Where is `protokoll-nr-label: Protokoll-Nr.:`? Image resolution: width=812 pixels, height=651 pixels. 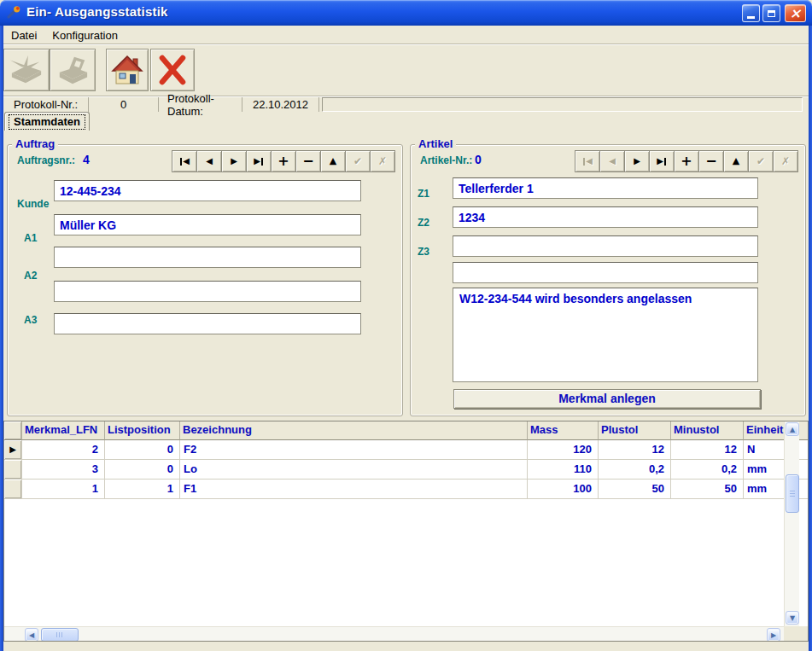
protokoll-nr-label: Protokoll-Nr.: is located at coordinates (47, 104).